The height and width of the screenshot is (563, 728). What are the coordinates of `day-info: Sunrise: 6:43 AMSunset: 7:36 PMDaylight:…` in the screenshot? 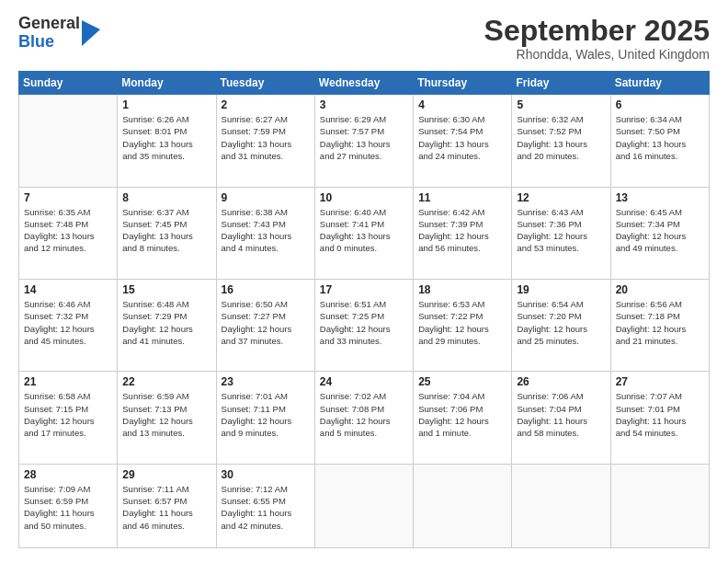 It's located at (561, 230).